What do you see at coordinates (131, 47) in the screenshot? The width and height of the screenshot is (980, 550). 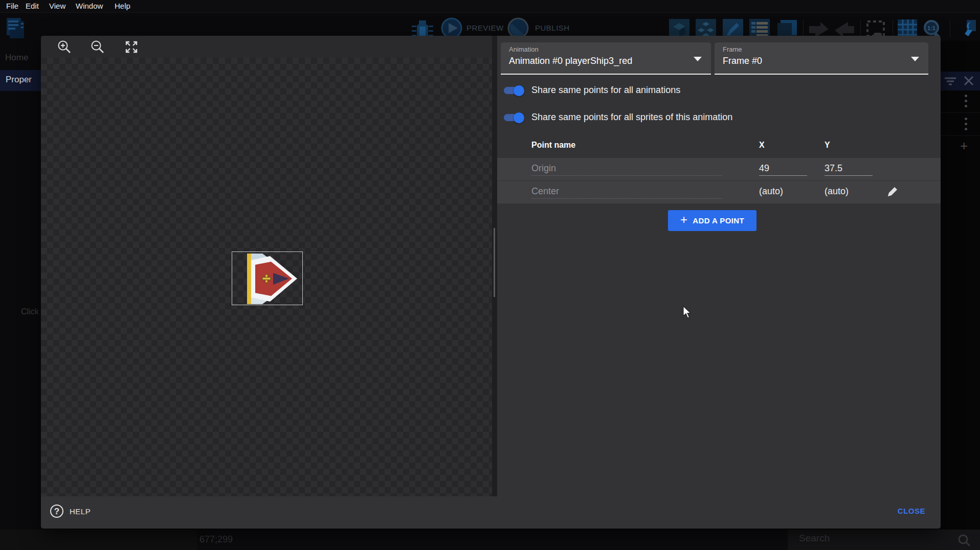 I see `fit-to-screen-icon` at bounding box center [131, 47].